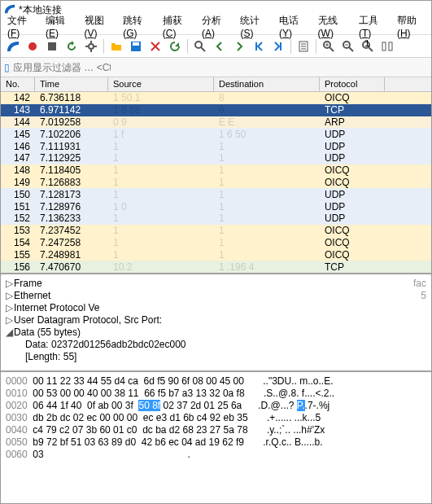 The width and height of the screenshot is (432, 504). Describe the element at coordinates (352, 85) in the screenshot. I see `col-protocol: Protocol` at that location.